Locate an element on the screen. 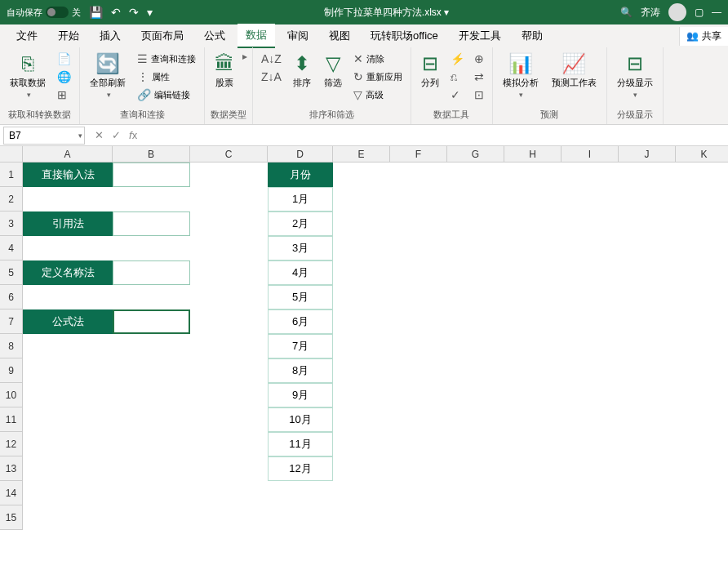 The image size is (728, 561). cell-D8: 7月 is located at coordinates (300, 346).